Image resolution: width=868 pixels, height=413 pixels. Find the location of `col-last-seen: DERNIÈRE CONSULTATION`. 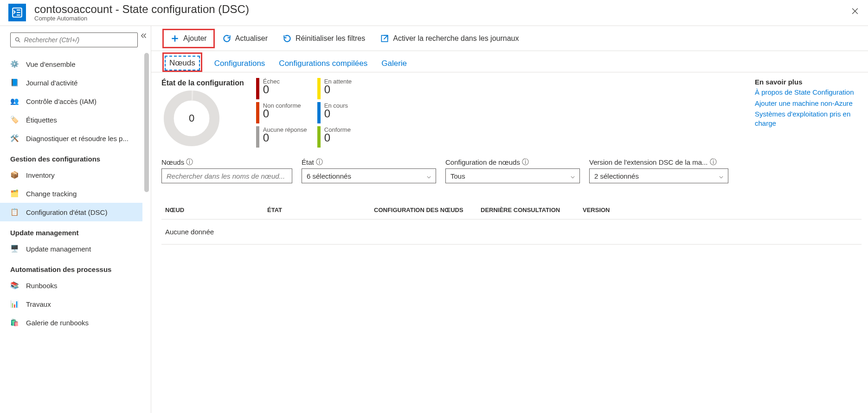

col-last-seen: DERNIÈRE CONSULTATION is located at coordinates (532, 210).